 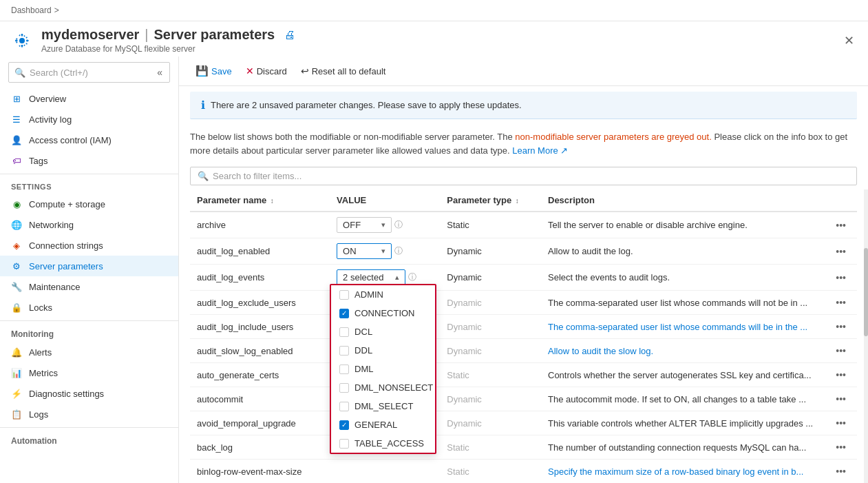 I want to click on print-button: 🖨, so click(x=290, y=35).